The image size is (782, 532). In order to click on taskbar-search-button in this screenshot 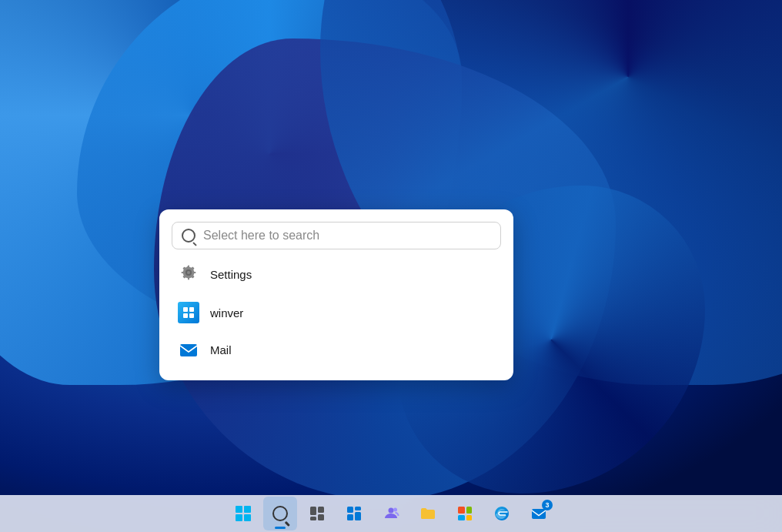, I will do `click(280, 514)`.